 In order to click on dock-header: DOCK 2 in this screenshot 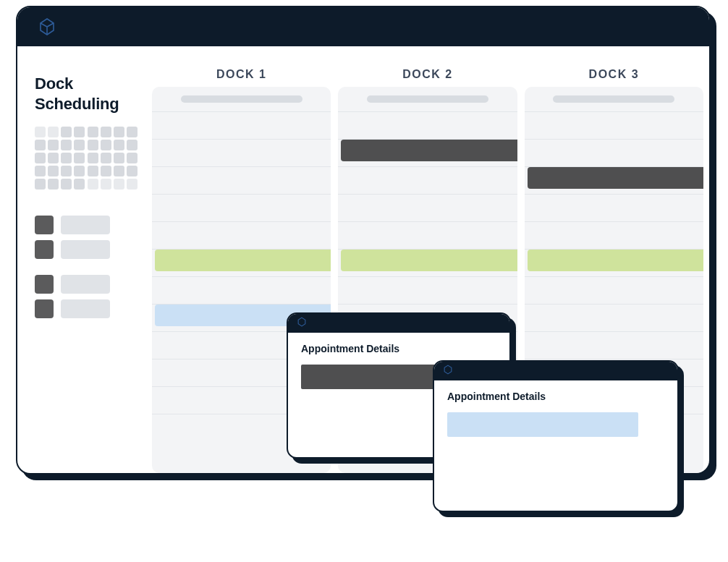, I will do `click(427, 74)`.